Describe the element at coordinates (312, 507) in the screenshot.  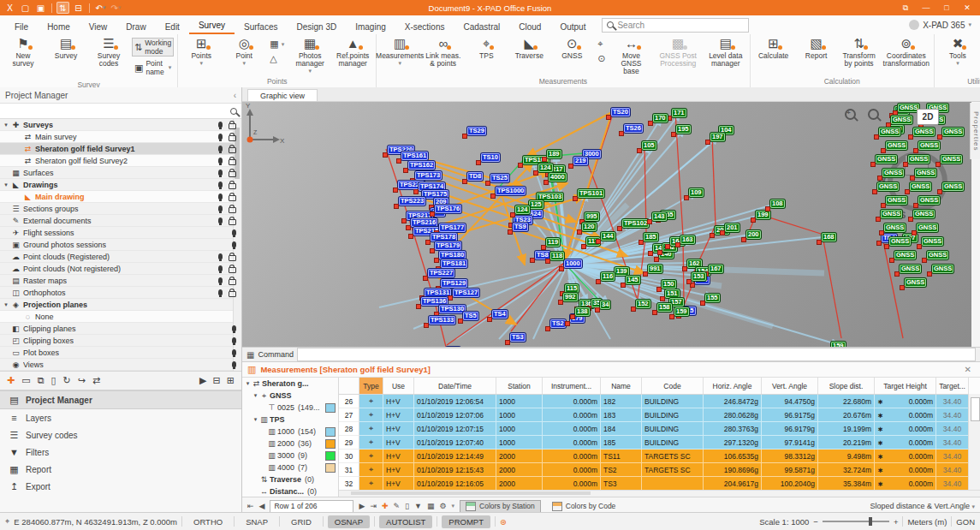
I see `record-position-box: Row 1 of 206` at that location.